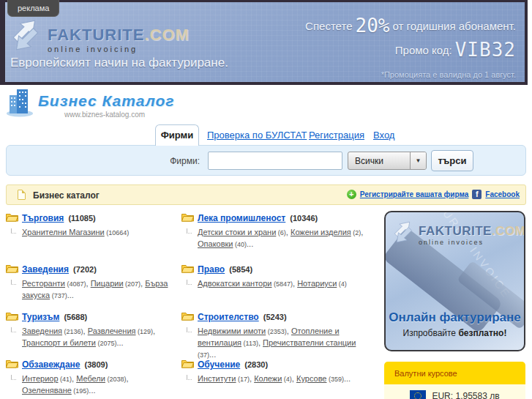  Describe the element at coordinates (34, 9) in the screenshot. I see `ad-badge: реклама` at that location.